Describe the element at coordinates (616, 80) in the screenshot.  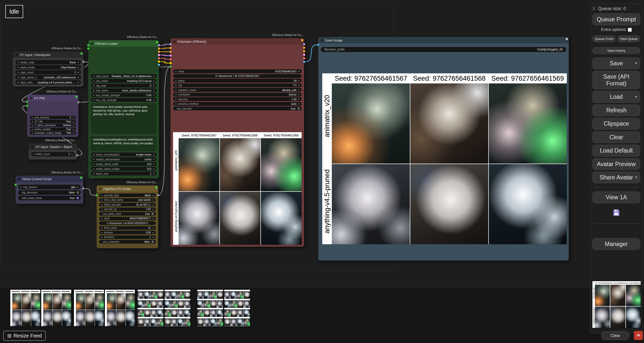
I see `save-api-format-button: Save (API Format)` at that location.